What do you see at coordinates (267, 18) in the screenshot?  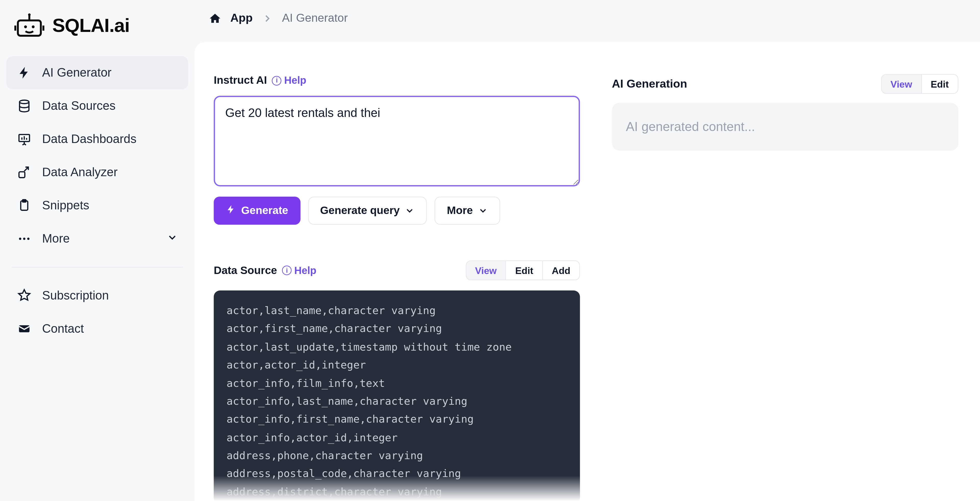 I see `chevron-right-icon` at bounding box center [267, 18].